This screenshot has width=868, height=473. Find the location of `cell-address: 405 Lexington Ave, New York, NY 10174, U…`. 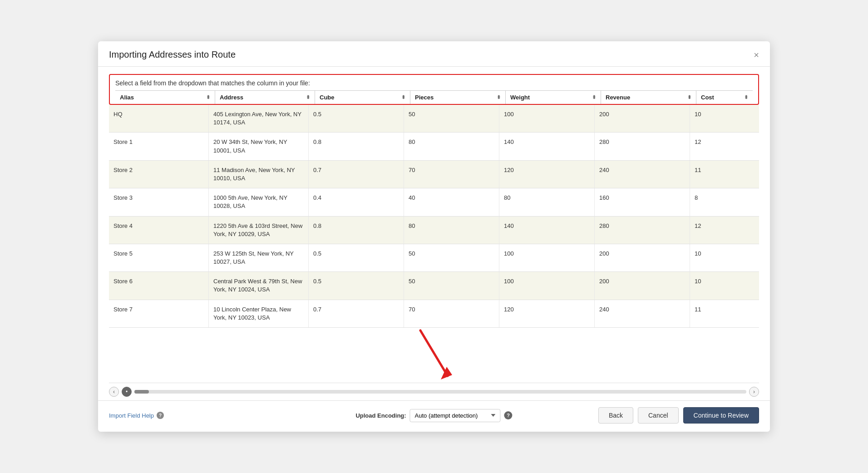

cell-address: 405 Lexington Ave, New York, NY 10174, U… is located at coordinates (259, 118).